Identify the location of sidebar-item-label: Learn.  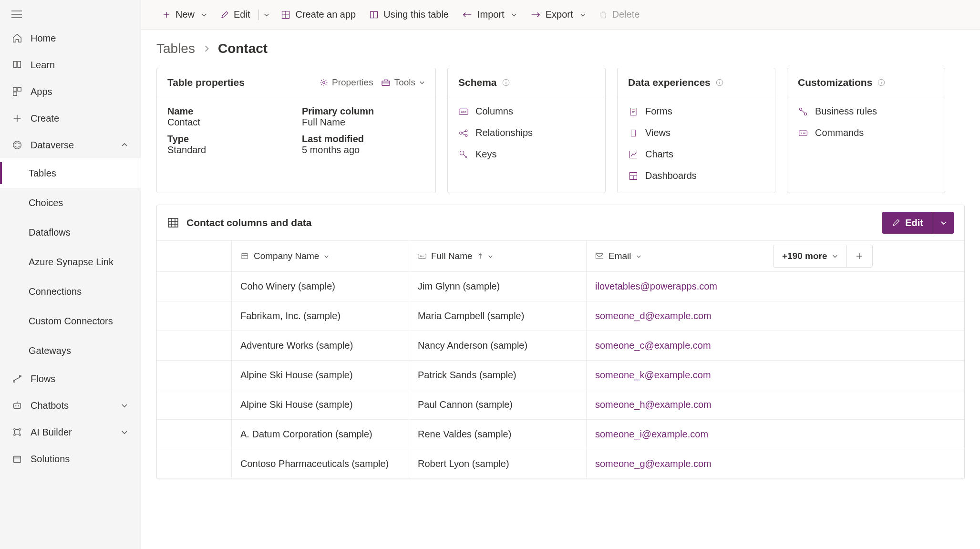
(43, 65).